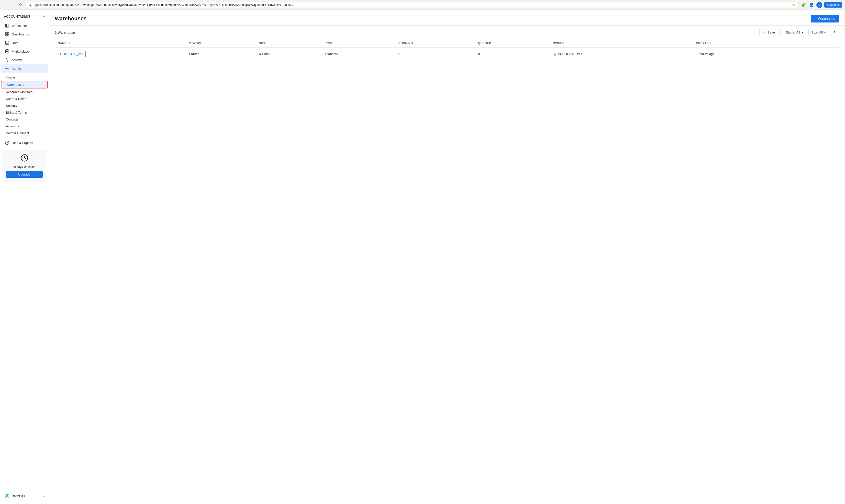 This screenshot has width=845, height=504. Describe the element at coordinates (24, 99) in the screenshot. I see `sidebar-item-users-roles: Users & Roles` at that location.